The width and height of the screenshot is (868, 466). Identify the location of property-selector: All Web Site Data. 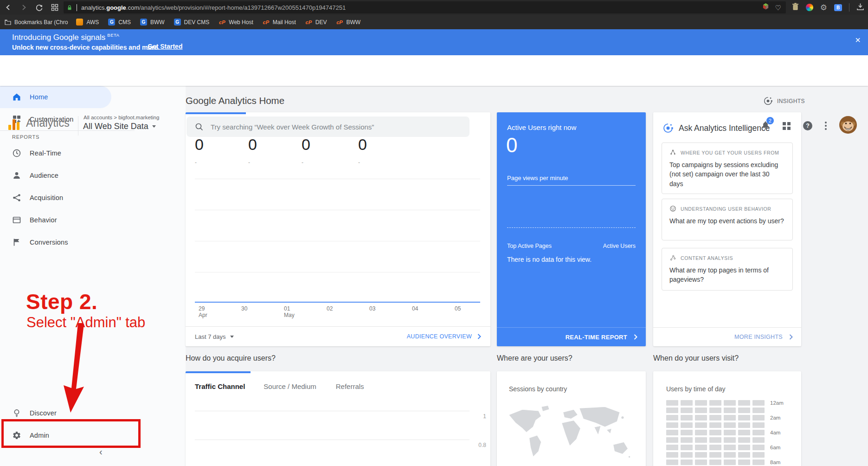
(120, 126).